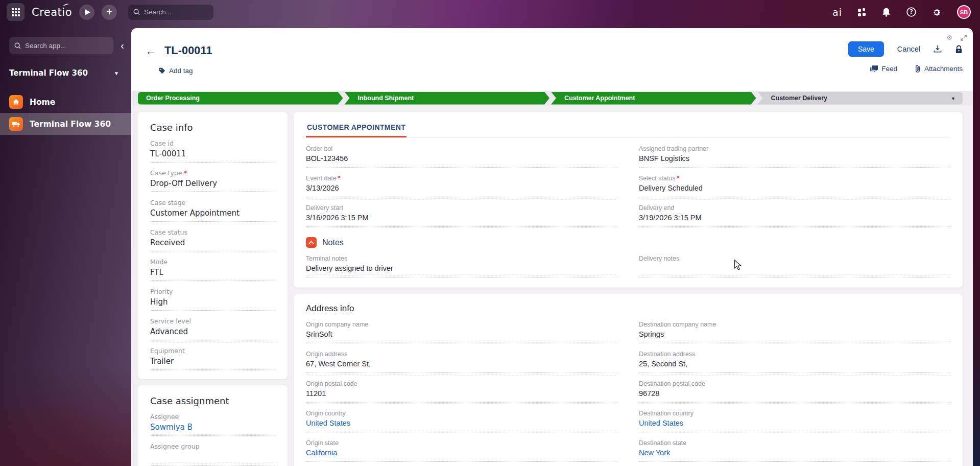 This screenshot has width=980, height=466. I want to click on attachments-label: Attachments, so click(944, 68).